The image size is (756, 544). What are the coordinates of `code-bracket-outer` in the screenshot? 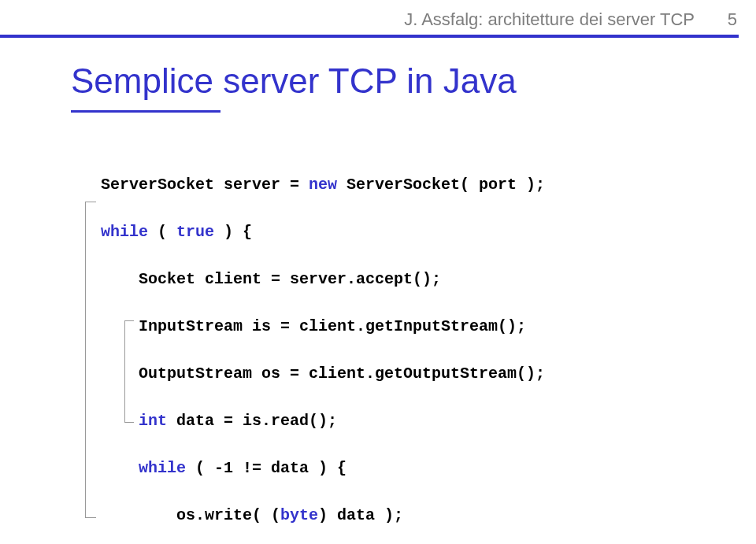 It's located at (91, 360).